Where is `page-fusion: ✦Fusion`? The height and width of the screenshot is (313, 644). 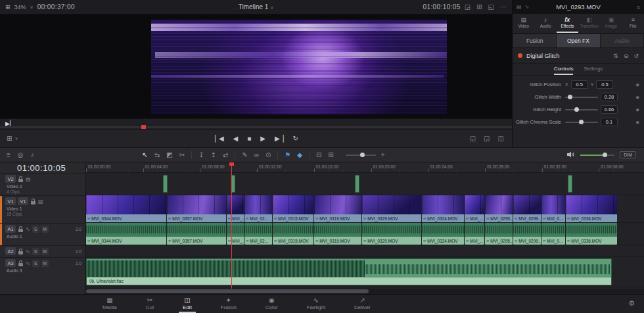
page-fusion: ✦Fusion is located at coordinates (229, 304).